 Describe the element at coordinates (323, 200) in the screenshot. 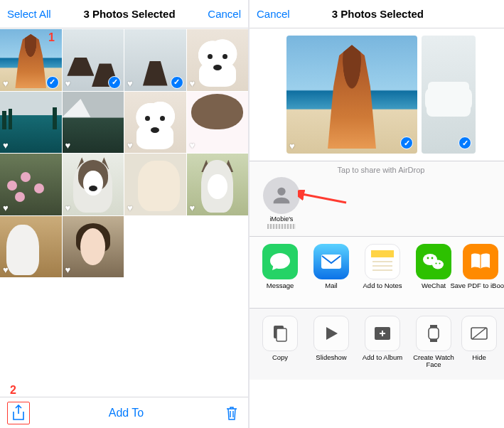

I see `annotation-arrow` at that location.